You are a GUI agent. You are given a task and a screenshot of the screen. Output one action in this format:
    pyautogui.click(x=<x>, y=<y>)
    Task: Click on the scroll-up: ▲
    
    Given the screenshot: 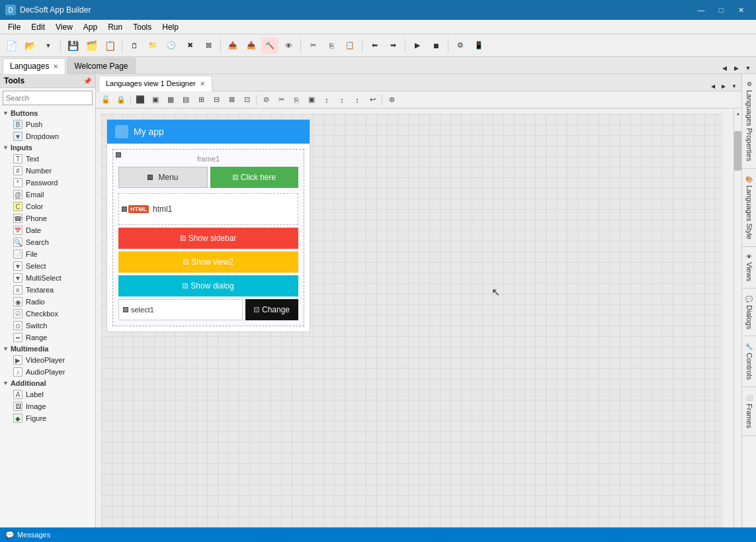 What is the action you would take?
    pyautogui.click(x=738, y=113)
    